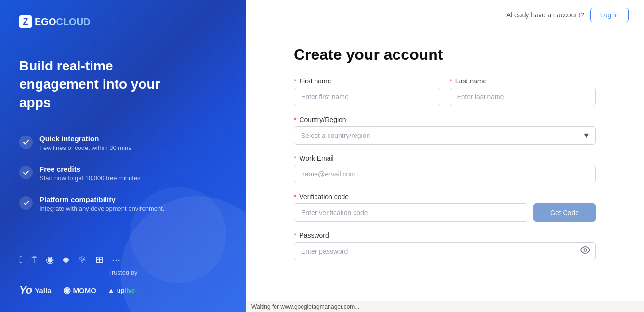 The width and height of the screenshot is (644, 312). Describe the element at coordinates (445, 136) in the screenshot. I see `country-select-wrapper: Select a country/region United States Ch…` at that location.